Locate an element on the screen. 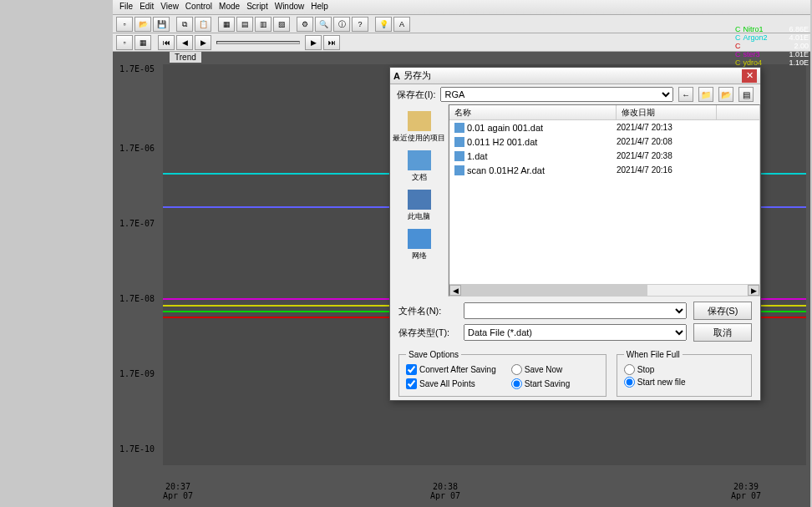 Image resolution: width=812 pixels, height=507 pixels. file-row: 1.dat2021/4/7 20:38 is located at coordinates (605, 155).